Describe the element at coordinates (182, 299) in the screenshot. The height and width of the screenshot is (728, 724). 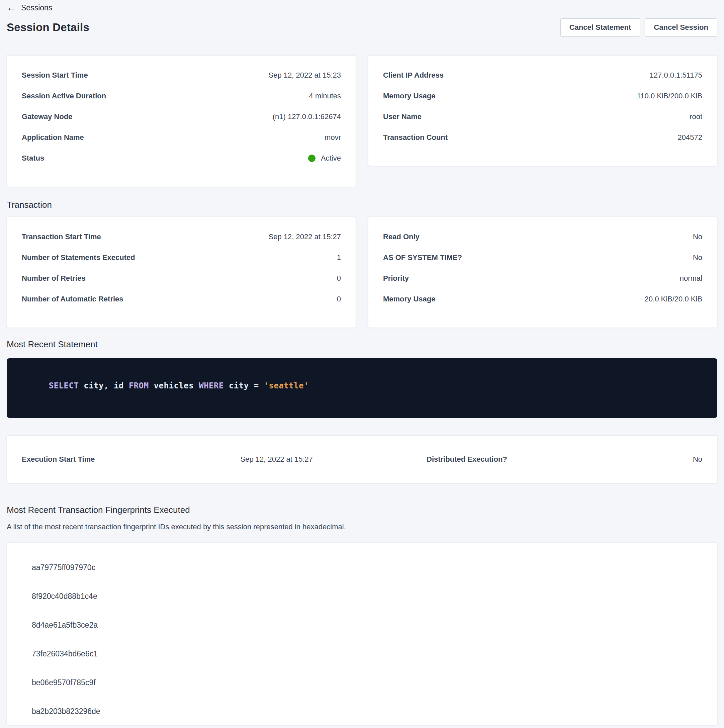
I see `automatic-retries-row: Number of Automatic Retries 0` at that location.